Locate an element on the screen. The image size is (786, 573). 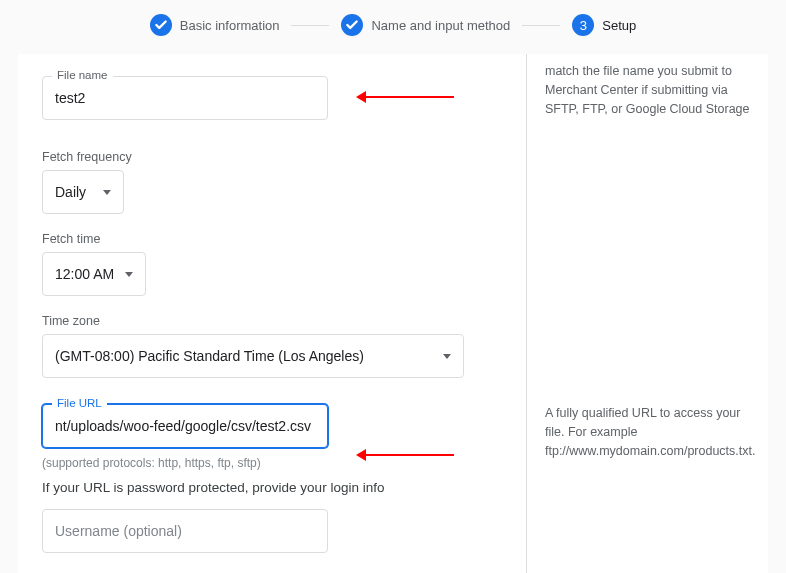
time-zone-label: Time zone is located at coordinates (264, 321).